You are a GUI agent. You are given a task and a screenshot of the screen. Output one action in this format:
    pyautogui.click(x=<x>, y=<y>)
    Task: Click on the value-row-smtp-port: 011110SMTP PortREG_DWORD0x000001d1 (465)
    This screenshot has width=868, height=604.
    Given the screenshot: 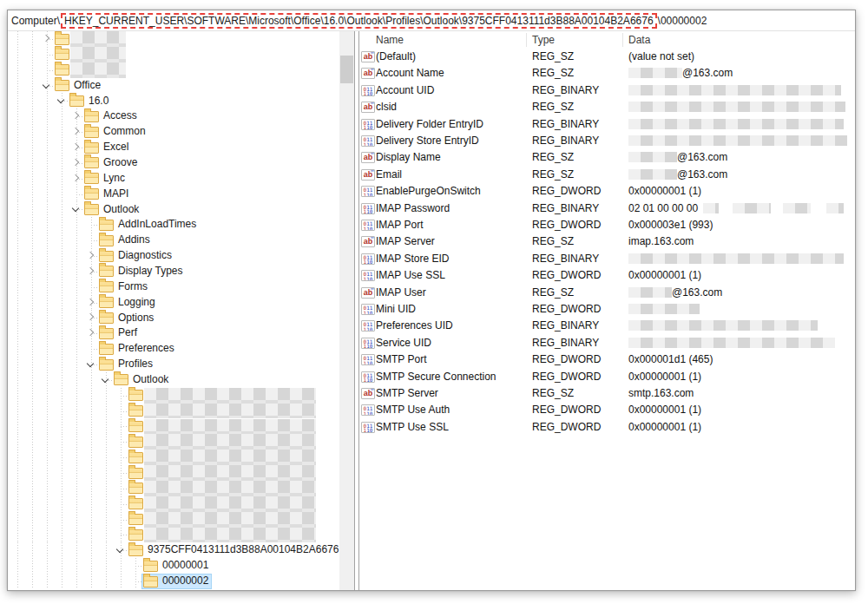 What is the action you would take?
    pyautogui.click(x=608, y=359)
    